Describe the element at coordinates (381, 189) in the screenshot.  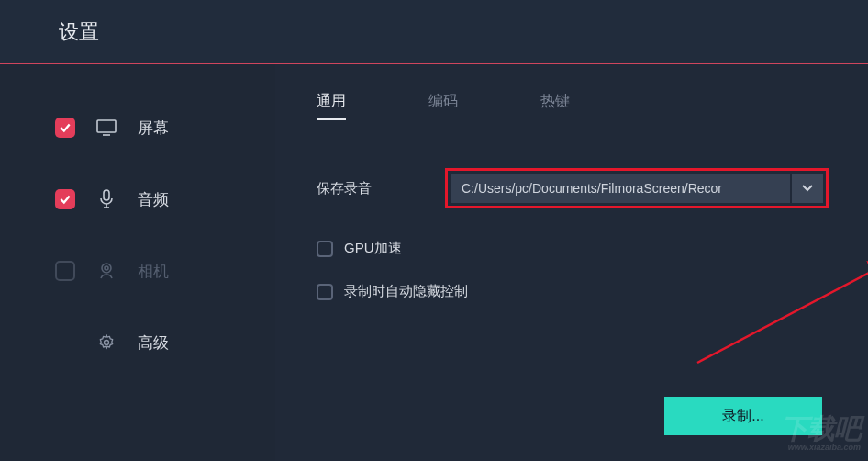
I see `save-path-label: 保存录音` at that location.